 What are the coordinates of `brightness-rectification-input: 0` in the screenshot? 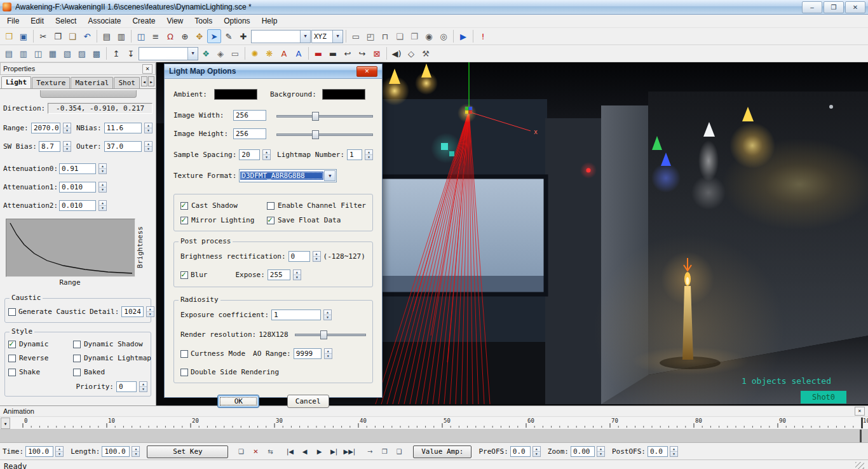 It's located at (299, 257).